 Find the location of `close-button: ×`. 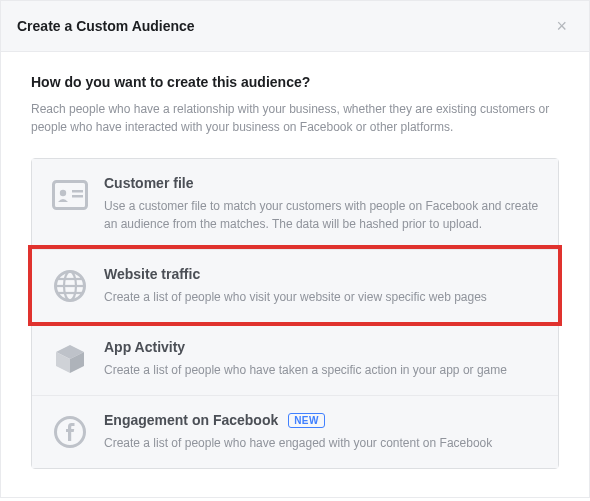

close-button: × is located at coordinates (562, 26).